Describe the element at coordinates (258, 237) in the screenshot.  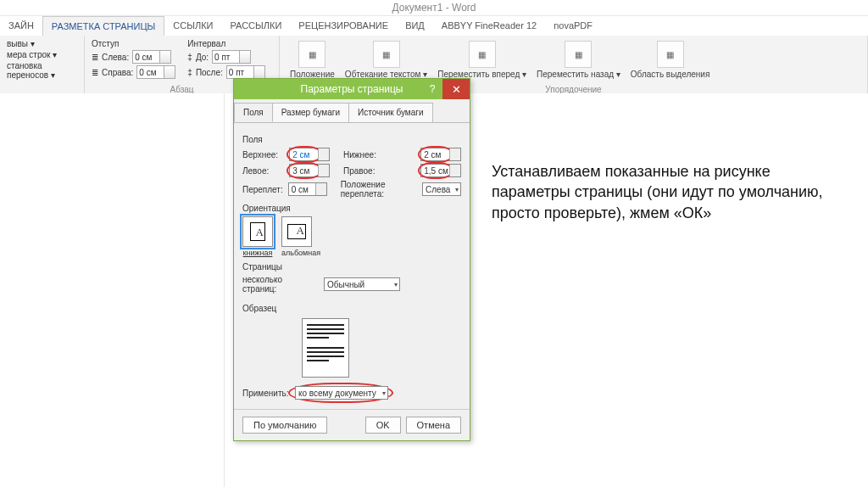
I see `orientation-portrait: A книжная` at that location.